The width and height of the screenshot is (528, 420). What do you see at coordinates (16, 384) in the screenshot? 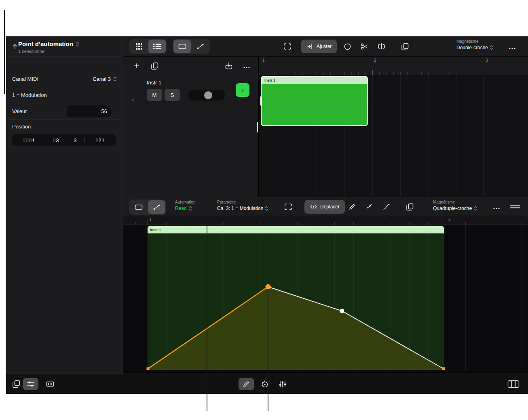
I see `browser-button` at bounding box center [16, 384].